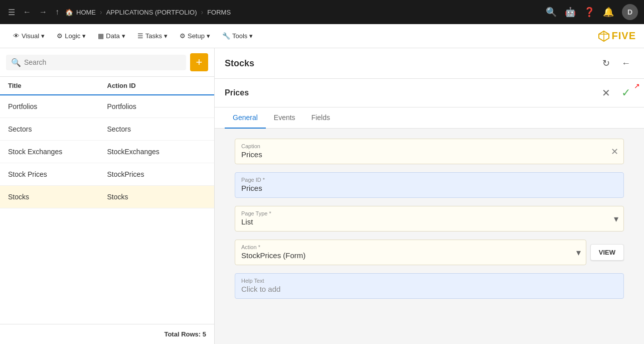 The height and width of the screenshot is (344, 644). What do you see at coordinates (58, 129) in the screenshot?
I see `row-title: Sectors` at bounding box center [58, 129].